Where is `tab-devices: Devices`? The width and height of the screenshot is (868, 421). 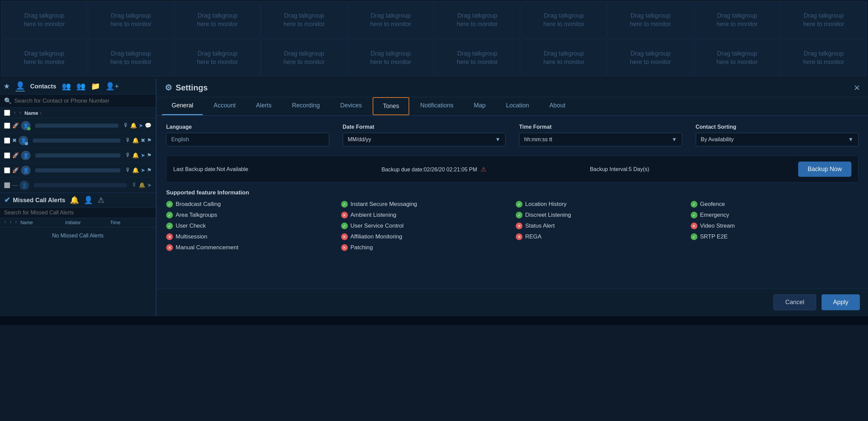 tab-devices: Devices is located at coordinates (351, 106).